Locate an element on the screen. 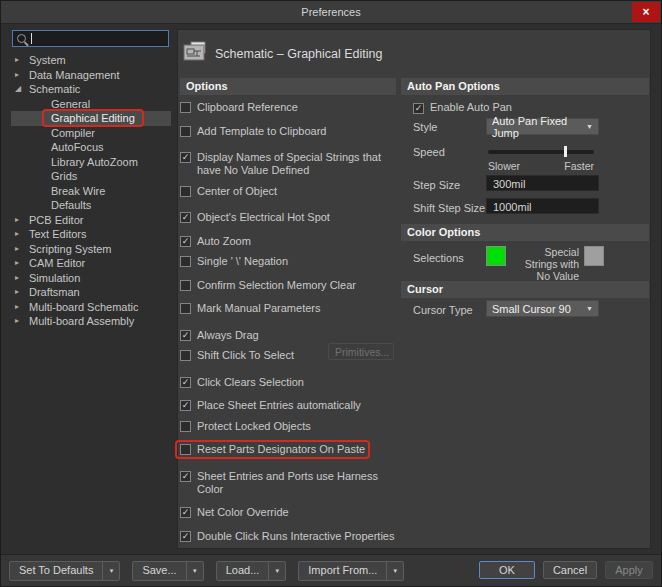 The width and height of the screenshot is (662, 587). tree-label-wrap: Compiler is located at coordinates (73, 133).